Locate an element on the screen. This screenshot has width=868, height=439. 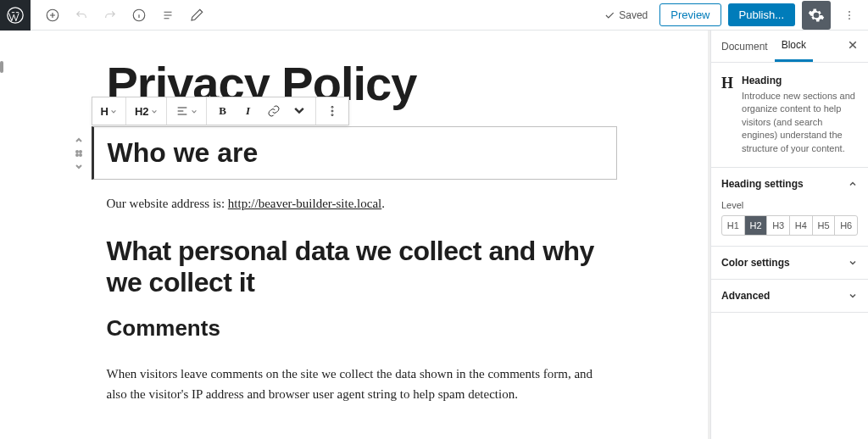
paragraph-block: When visitors leave comments on the site… is located at coordinates (354, 384).